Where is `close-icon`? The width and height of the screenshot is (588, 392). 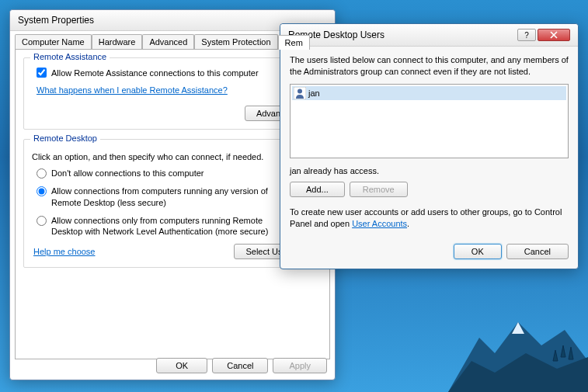
close-icon is located at coordinates (554, 35).